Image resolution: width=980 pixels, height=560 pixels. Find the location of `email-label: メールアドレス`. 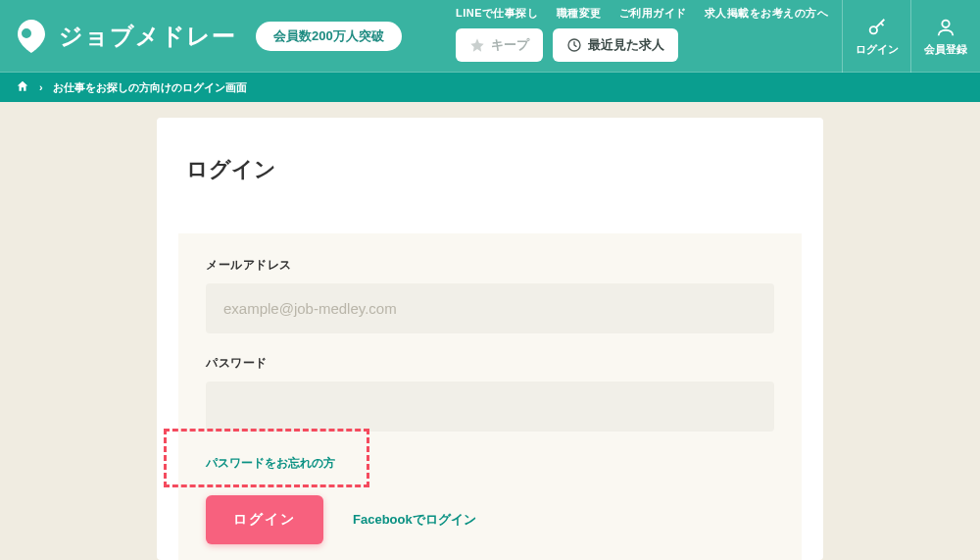

email-label: メールアドレス is located at coordinates (490, 265).